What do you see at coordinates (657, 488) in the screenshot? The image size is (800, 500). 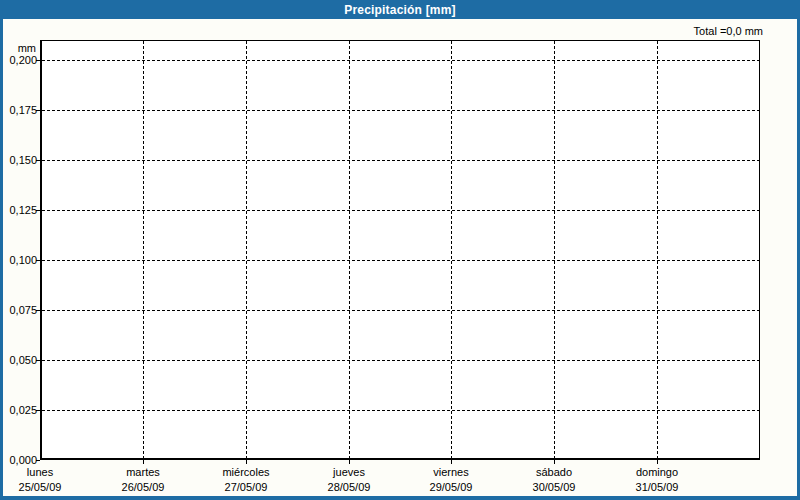 I see `x-date-label: 31/05/09` at bounding box center [657, 488].